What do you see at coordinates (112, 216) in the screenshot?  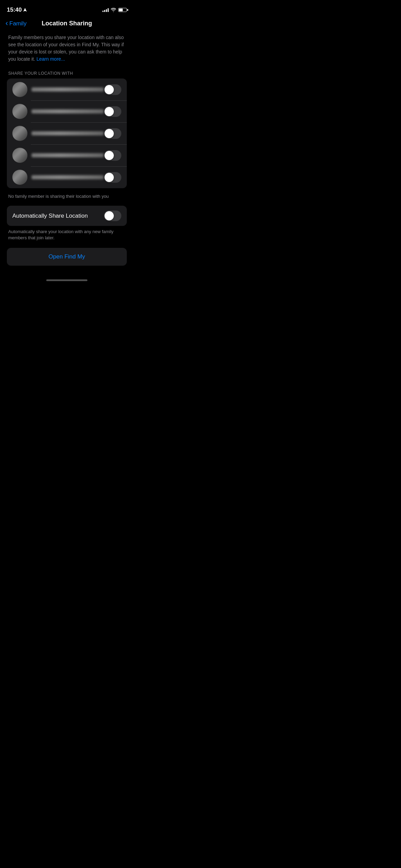 I see `auto-share-toggle` at bounding box center [112, 216].